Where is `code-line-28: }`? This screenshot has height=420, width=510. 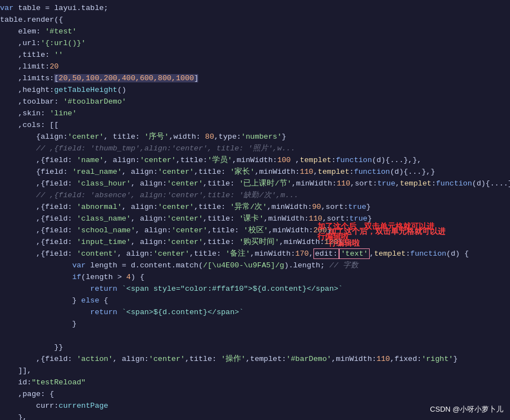 code-line-28: } is located at coordinates (255, 324).